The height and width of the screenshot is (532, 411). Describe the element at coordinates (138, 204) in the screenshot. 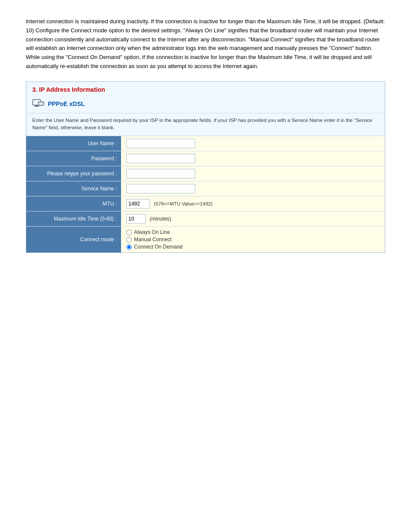

I see `mtu-input` at that location.